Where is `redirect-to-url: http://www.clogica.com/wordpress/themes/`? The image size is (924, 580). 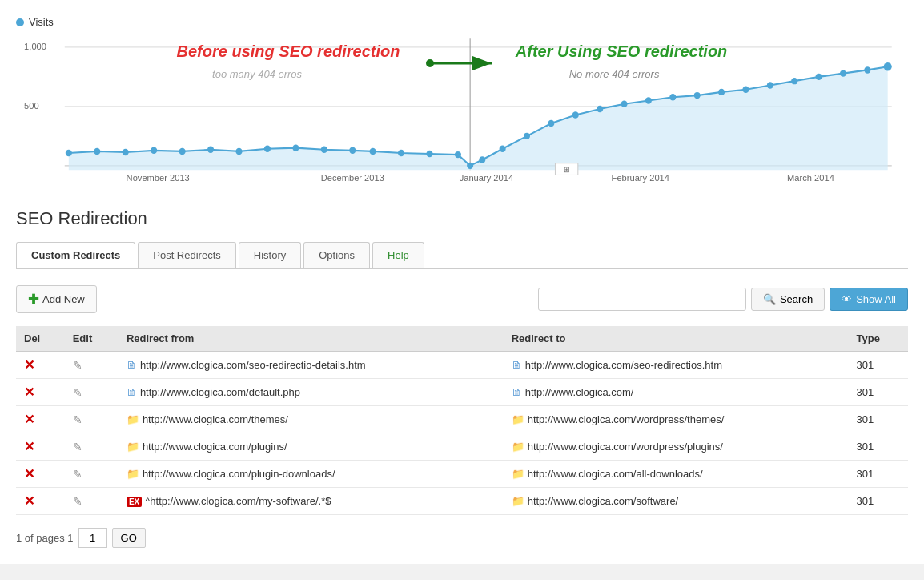 redirect-to-url: http://www.clogica.com/wordpress/themes/ is located at coordinates (626, 420).